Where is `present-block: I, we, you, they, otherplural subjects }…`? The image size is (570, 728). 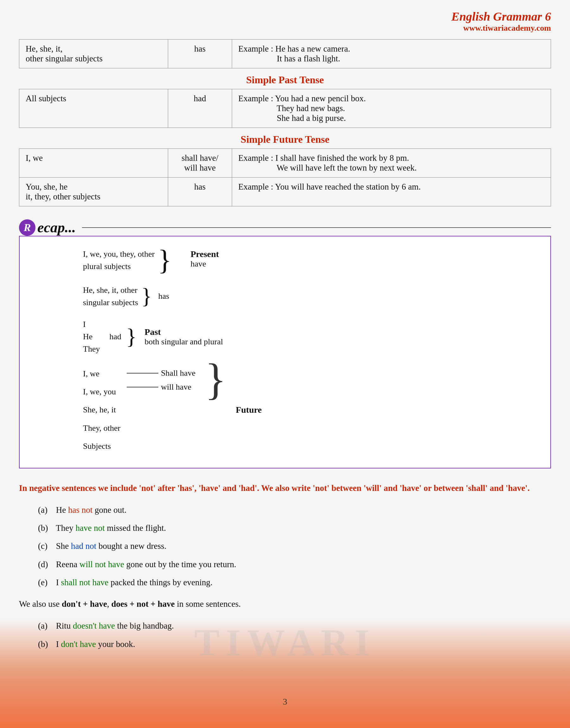
present-block: I, we, you, they, otherplural subjects }… is located at coordinates (310, 260).